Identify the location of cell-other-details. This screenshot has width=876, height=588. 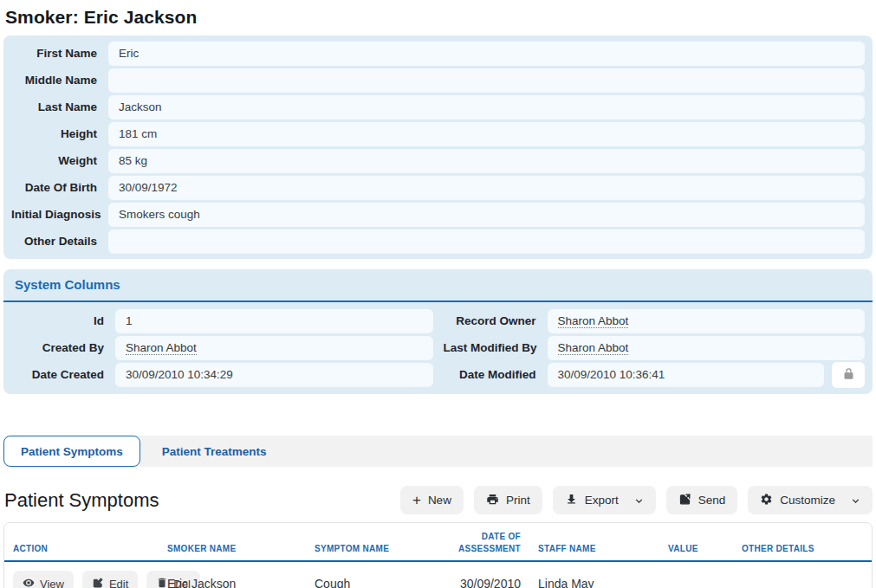
(802, 575).